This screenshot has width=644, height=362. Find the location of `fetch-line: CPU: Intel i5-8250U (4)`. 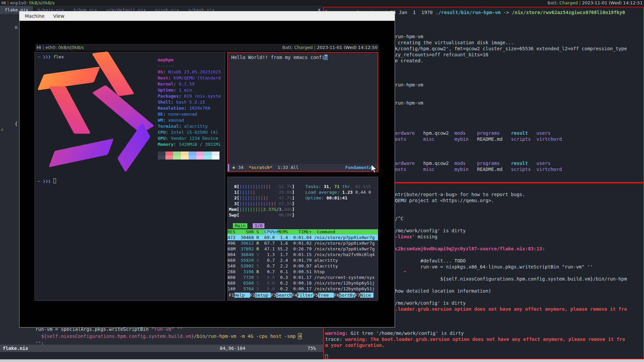

fetch-line: CPU: Intel i5-8250U (4) is located at coordinates (189, 132).